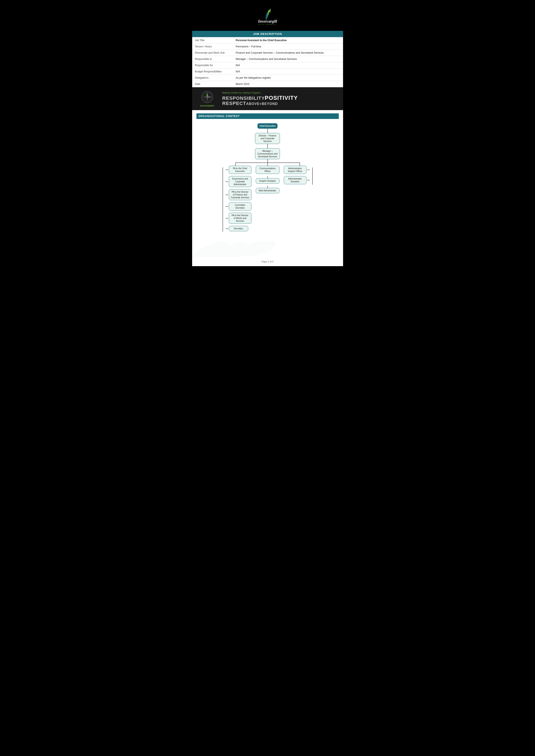 This screenshot has height=756, width=535. I want to click on jd-row-value: Manager – Communications and Secretarial…, so click(288, 59).